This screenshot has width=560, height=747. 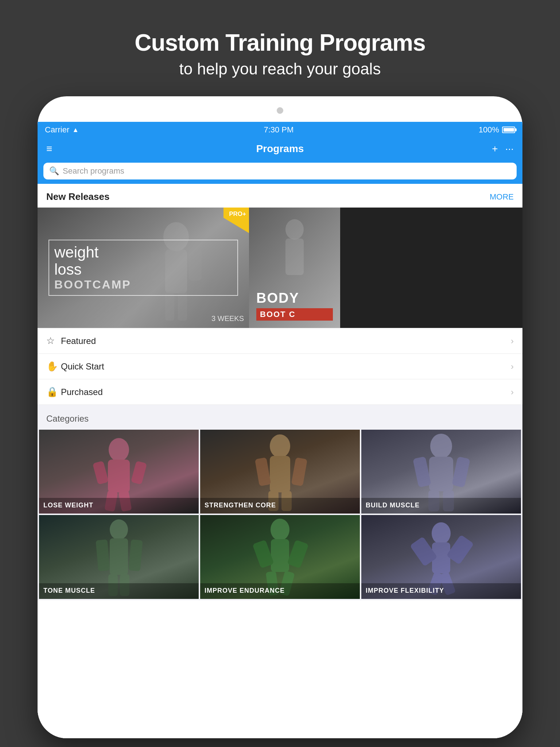 What do you see at coordinates (497, 130) in the screenshot?
I see `status-right: 100%` at bounding box center [497, 130].